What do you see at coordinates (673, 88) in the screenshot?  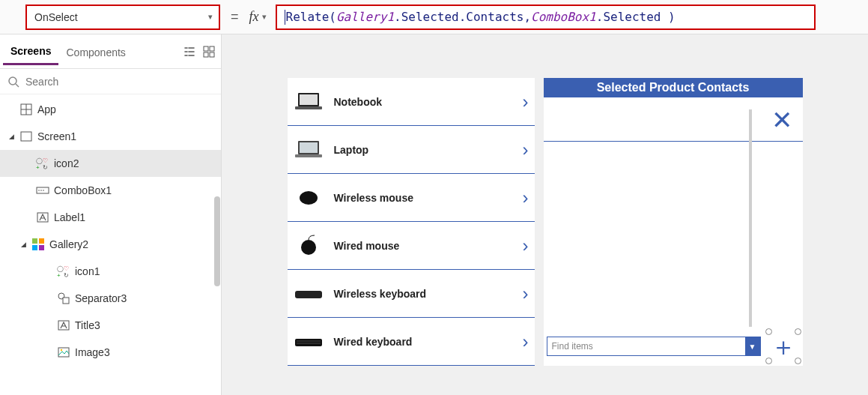 I see `contacts-header: Selected Product Contacts` at bounding box center [673, 88].